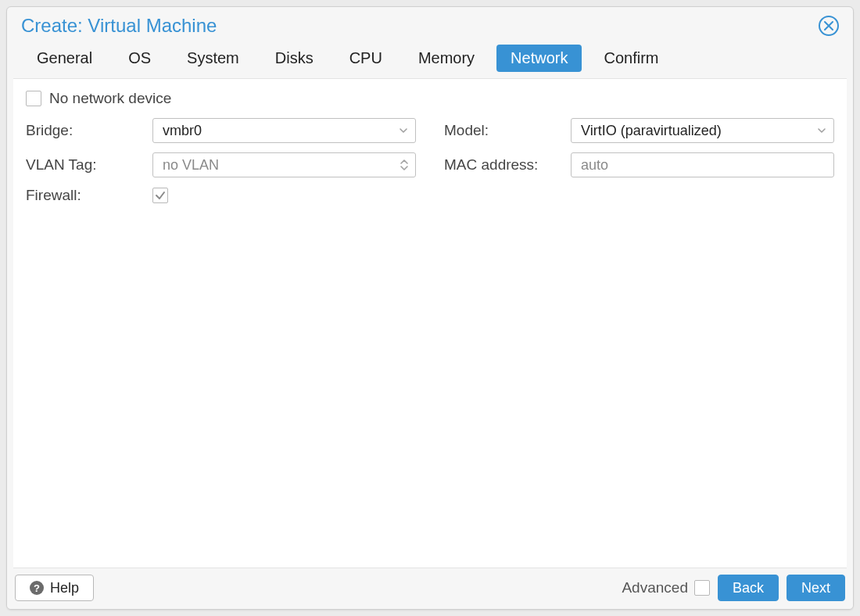 Image resolution: width=860 pixels, height=616 pixels. Describe the element at coordinates (829, 26) in the screenshot. I see `close-icon` at that location.